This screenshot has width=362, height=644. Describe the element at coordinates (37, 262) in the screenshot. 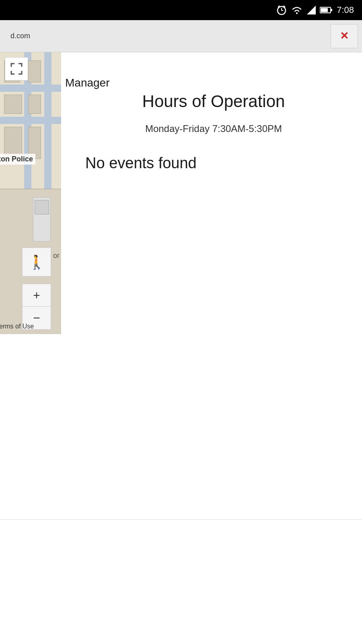

I see `person-button: 🚶` at that location.